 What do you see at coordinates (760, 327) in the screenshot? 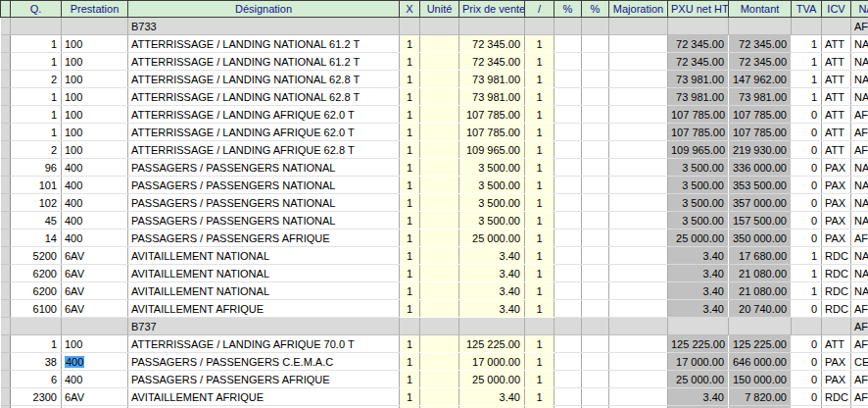
I see `cell-montant` at bounding box center [760, 327].